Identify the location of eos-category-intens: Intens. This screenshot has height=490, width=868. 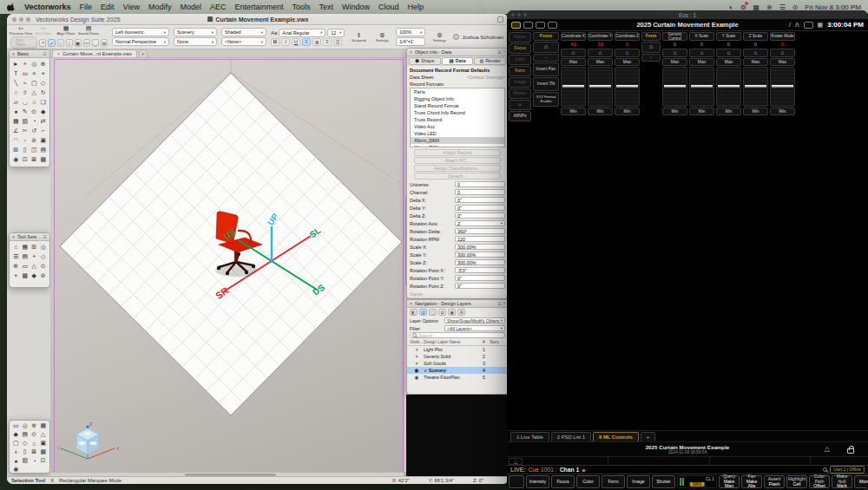
(520, 37).